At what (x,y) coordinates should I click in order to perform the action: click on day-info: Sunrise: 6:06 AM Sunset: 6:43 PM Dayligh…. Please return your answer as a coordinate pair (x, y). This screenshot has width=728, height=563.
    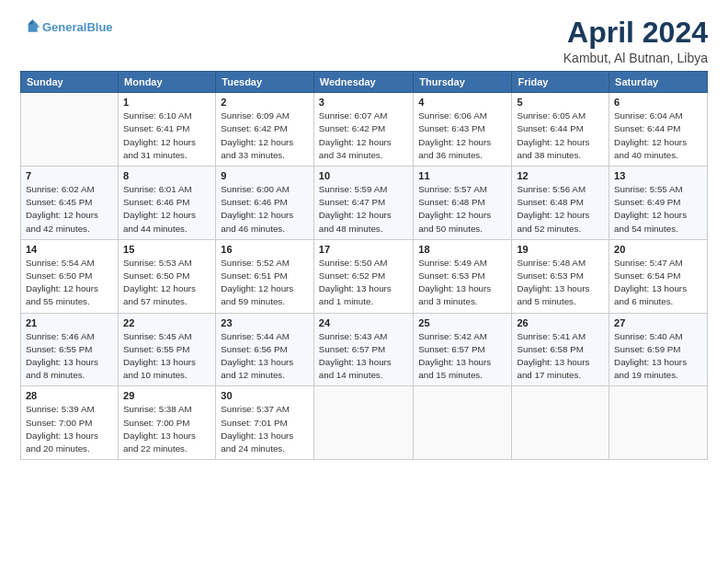
    Looking at the image, I should click on (462, 136).